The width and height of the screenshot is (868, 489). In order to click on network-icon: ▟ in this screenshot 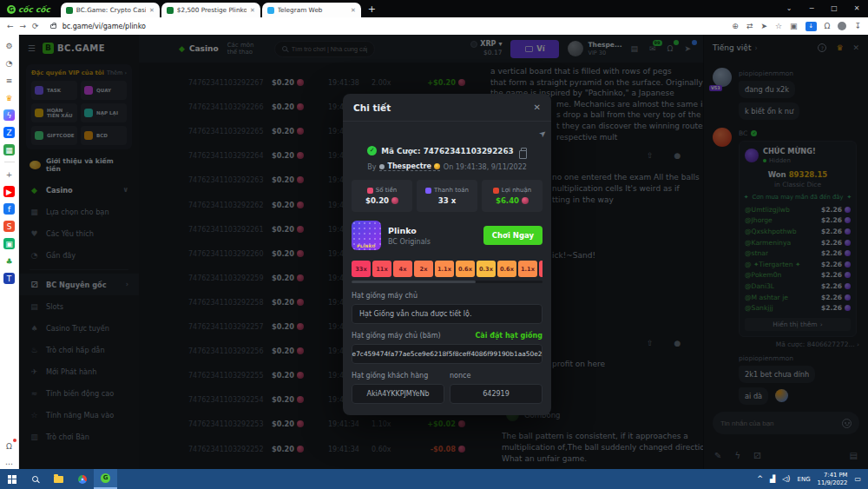, I will do `click(773, 479)`.